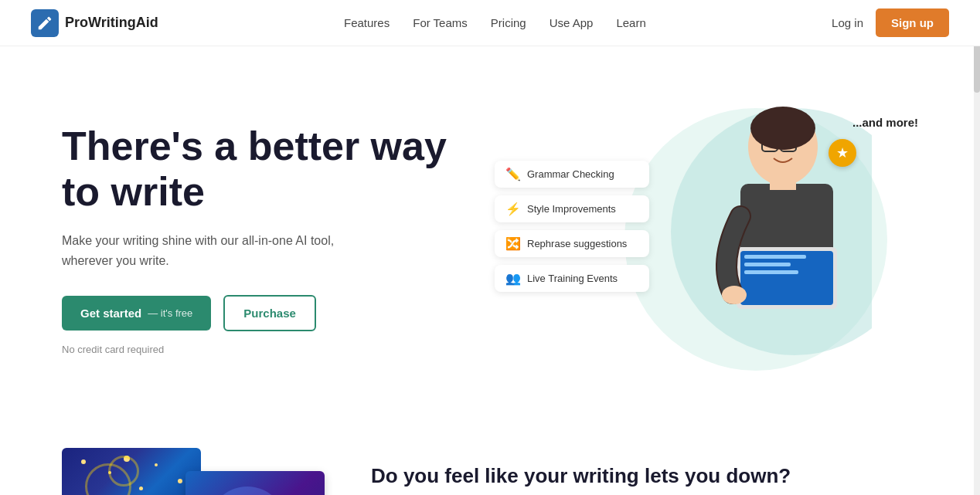 The width and height of the screenshot is (980, 495). I want to click on pill-grammar: ✏️ Grammar Checking, so click(572, 175).